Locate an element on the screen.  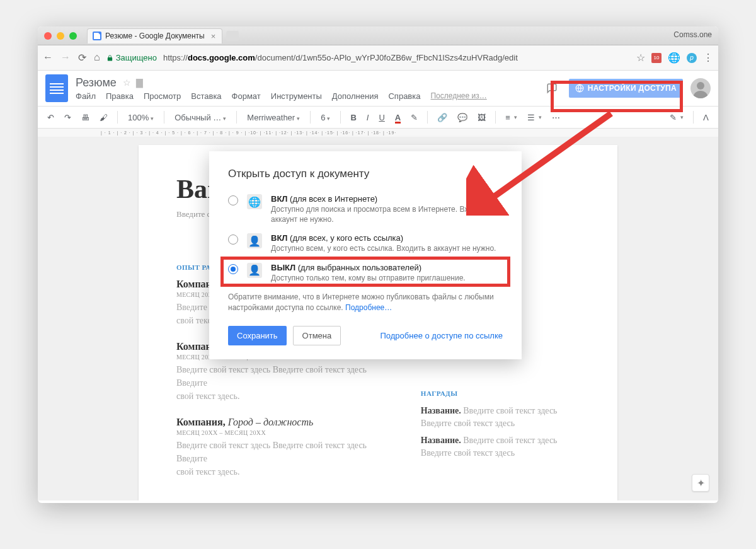
paint-format-icon: 🖌 is located at coordinates (103, 117).